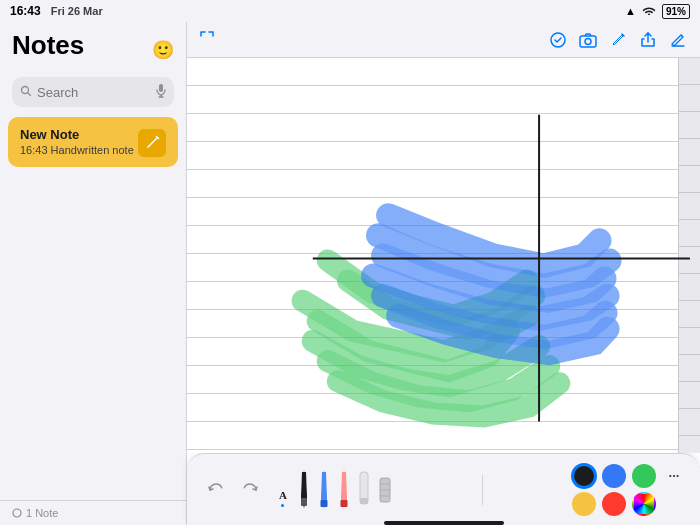  What do you see at coordinates (676, 12) in the screenshot?
I see `battery-icon: 91%` at bounding box center [676, 12].